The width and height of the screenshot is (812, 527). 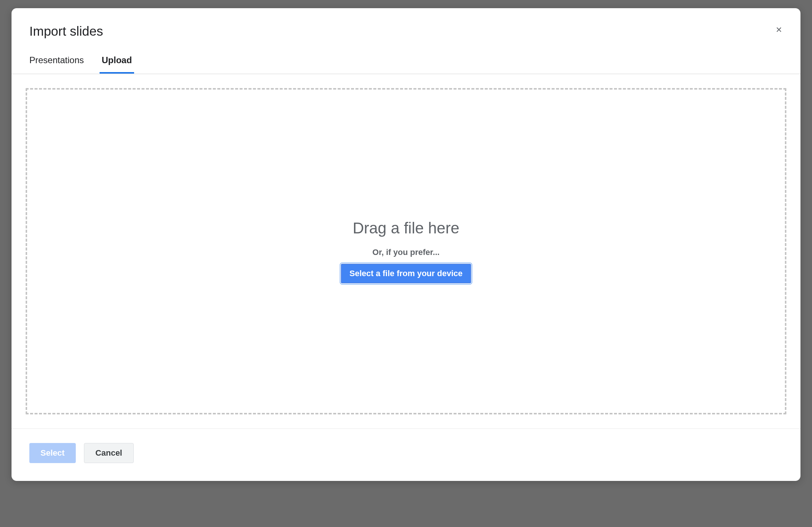 I want to click on tabs: Presentations Upload, so click(x=406, y=65).